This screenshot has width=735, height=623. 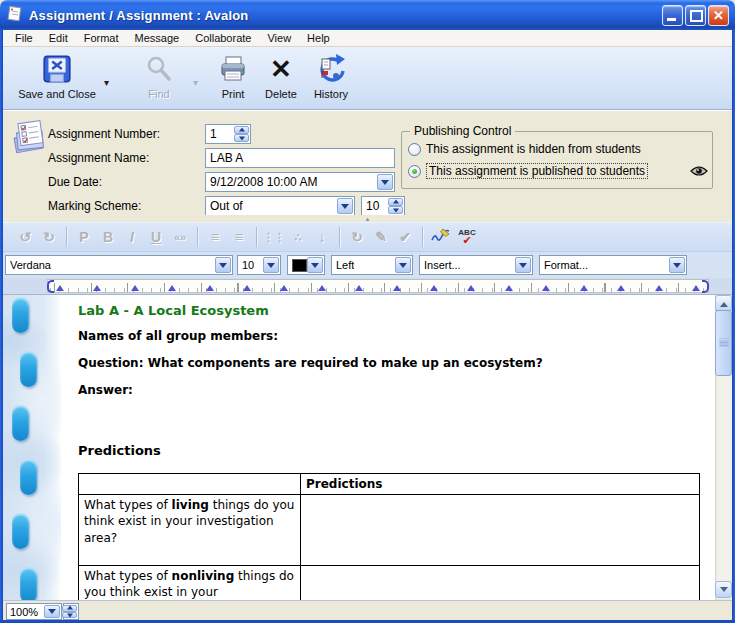 I want to click on menu-edit: Edit, so click(x=58, y=38).